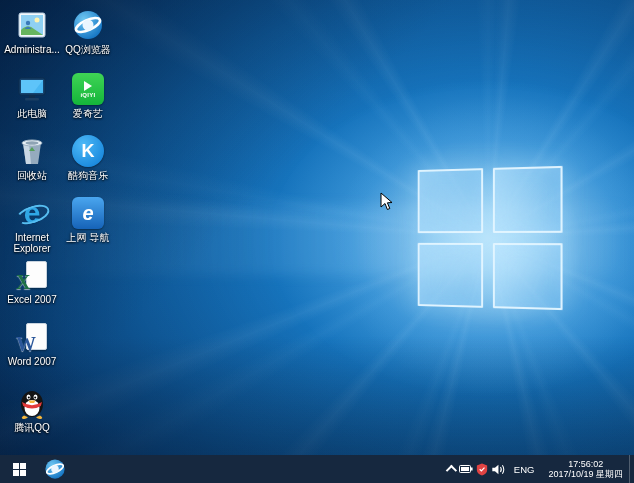  I want to click on hidden-icons-chevron, so click(450, 469).